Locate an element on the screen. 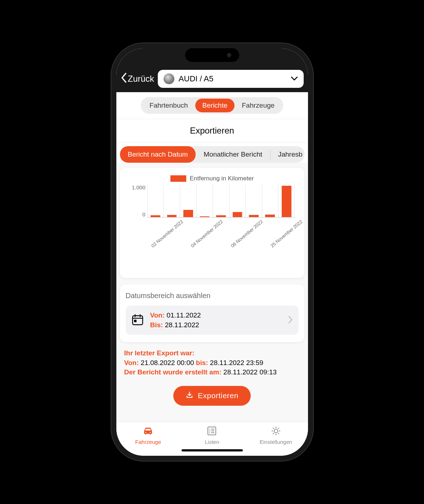 The height and width of the screenshot is (504, 424). gear-icon is located at coordinates (276, 431).